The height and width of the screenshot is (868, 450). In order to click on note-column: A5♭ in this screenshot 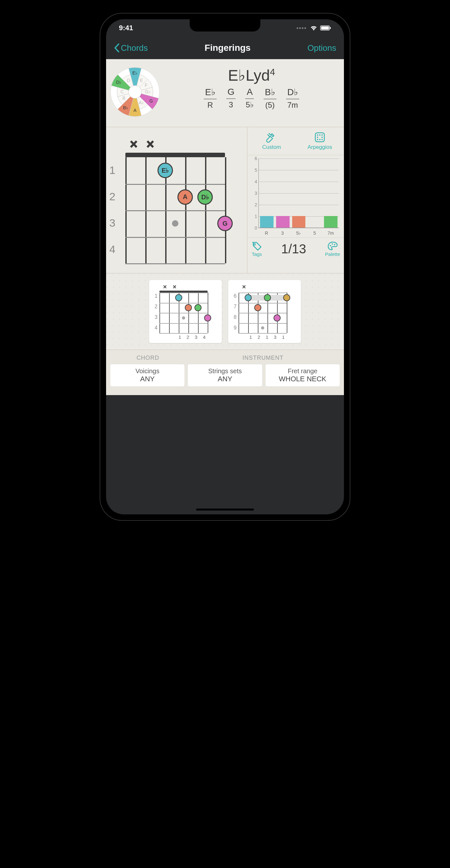, I will do `click(250, 98)`.